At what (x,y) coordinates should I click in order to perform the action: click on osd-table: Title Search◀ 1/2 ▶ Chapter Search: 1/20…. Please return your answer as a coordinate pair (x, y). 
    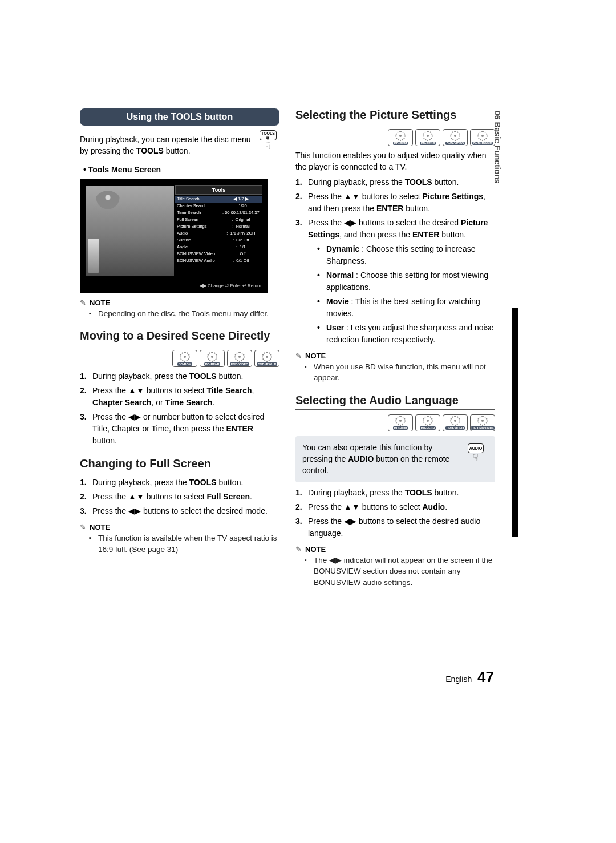
    Looking at the image, I should click on (219, 230).